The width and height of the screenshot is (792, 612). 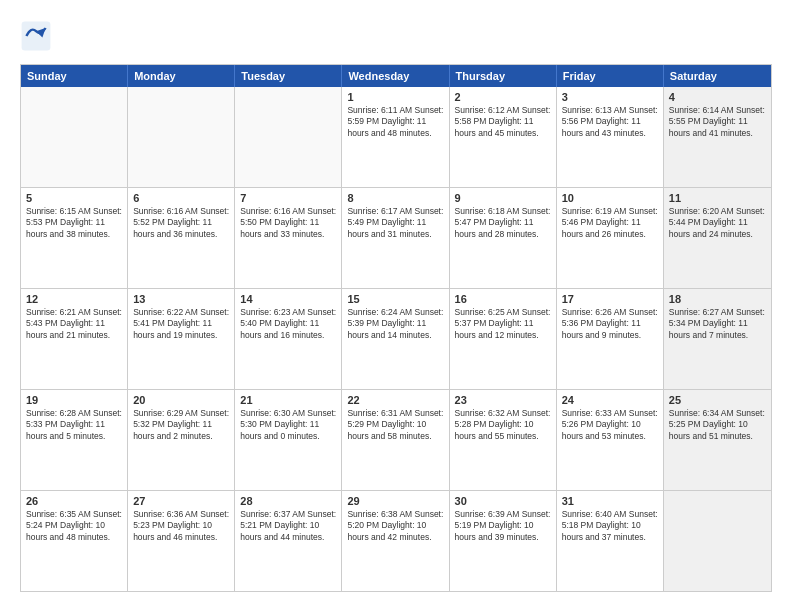 What do you see at coordinates (181, 400) in the screenshot?
I see `day-number: 20` at bounding box center [181, 400].